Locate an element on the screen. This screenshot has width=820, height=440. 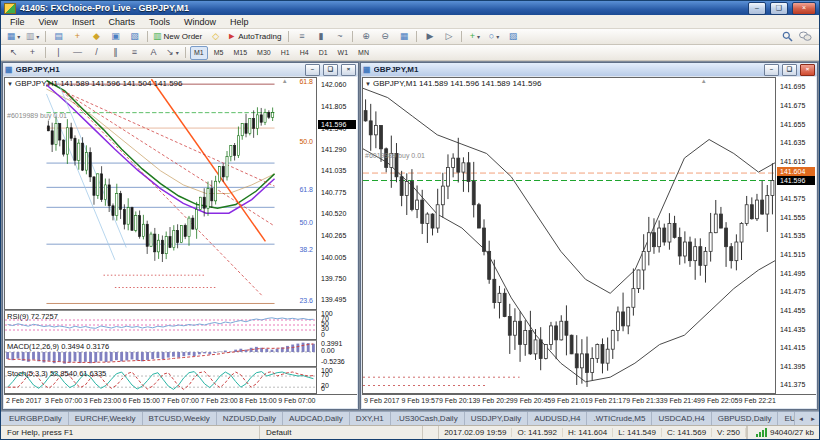
indicator-axis: 0.39910.00-0.5236 is located at coordinates (337, 354).